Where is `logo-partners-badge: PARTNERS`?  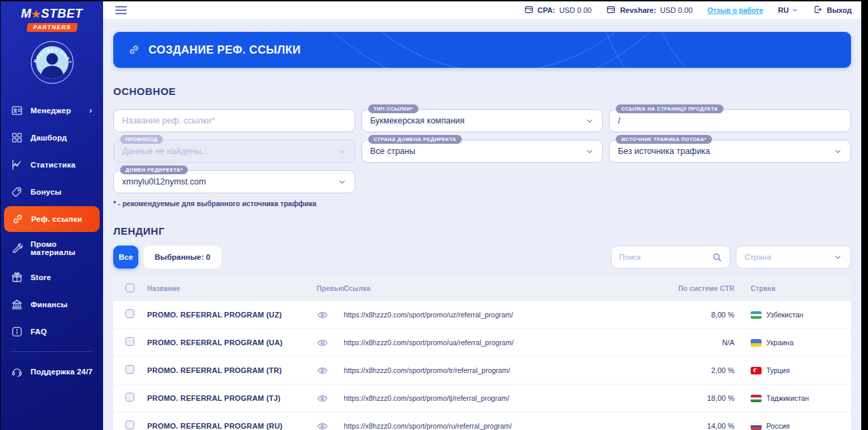 logo-partners-badge: PARTNERS is located at coordinates (52, 27).